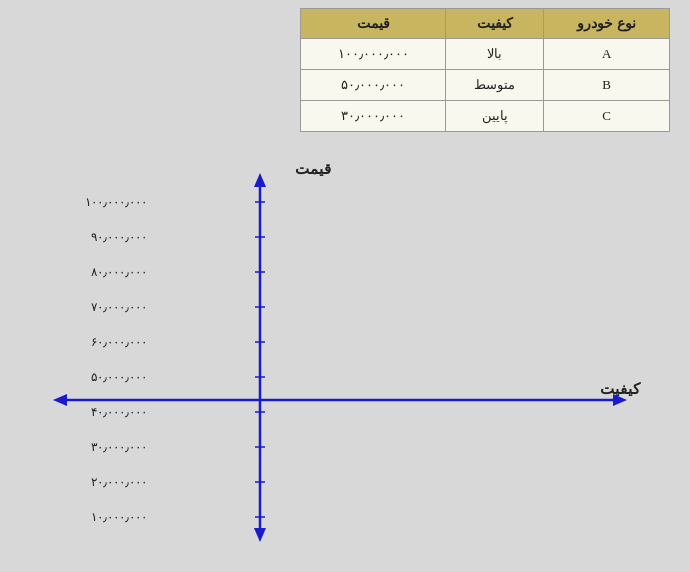 Image resolution: width=690 pixels, height=572 pixels. Describe the element at coordinates (495, 116) in the screenshot. I see `cell-quality-c: پایین` at that location.